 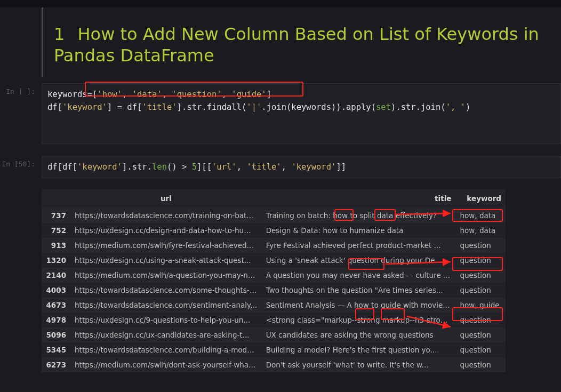 What do you see at coordinates (359, 245) in the screenshot?
I see `cell-title: Fyre Festival achieved perfect product-m…` at bounding box center [359, 245].